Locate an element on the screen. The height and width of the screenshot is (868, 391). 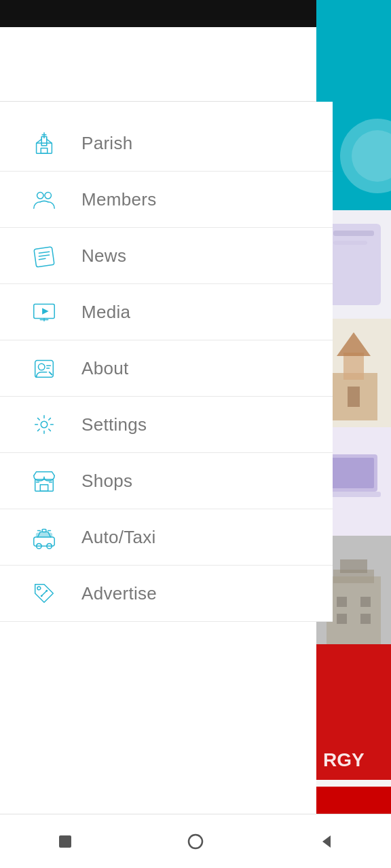
back-icon is located at coordinates (326, 842).